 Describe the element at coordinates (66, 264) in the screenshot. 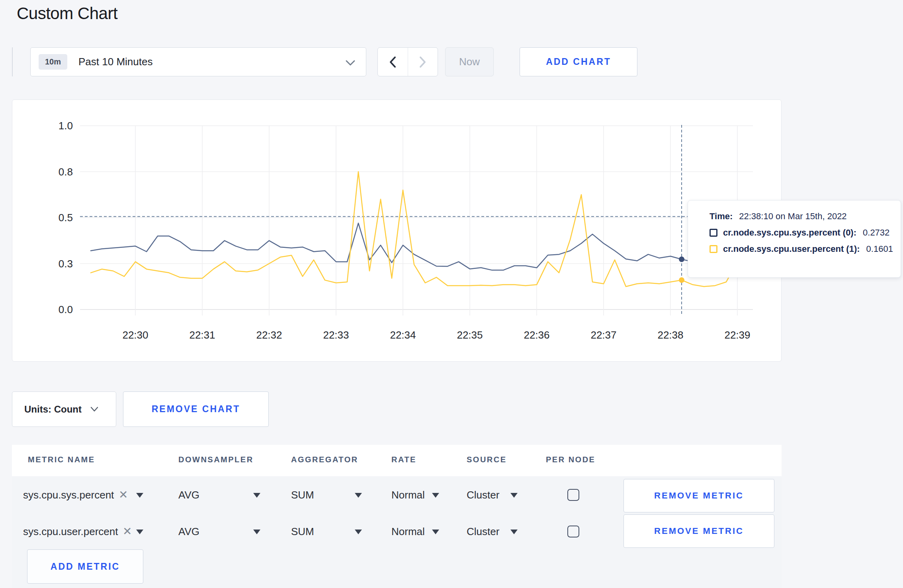

I see `svg-text: 0.3` at that location.